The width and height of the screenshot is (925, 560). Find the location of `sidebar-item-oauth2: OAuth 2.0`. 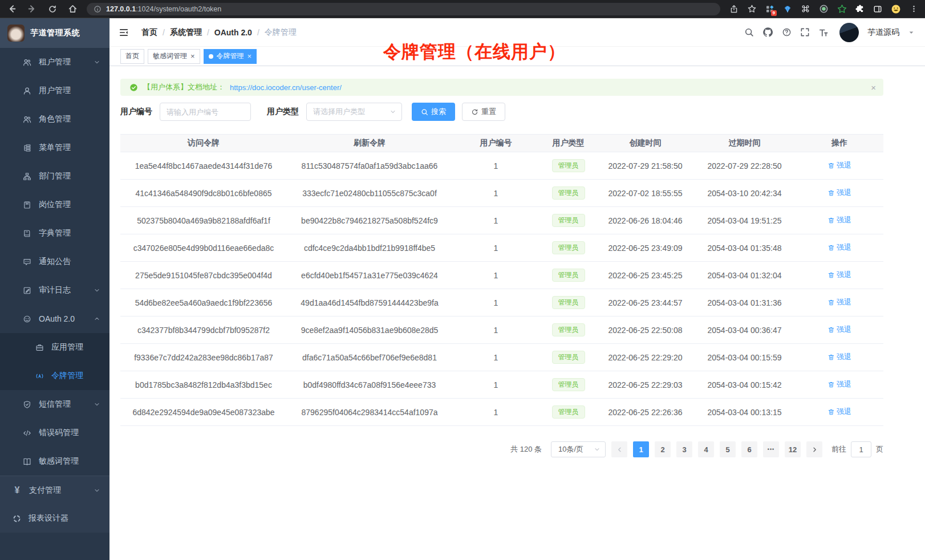

sidebar-item-oauth2: OAuth 2.0 is located at coordinates (55, 319).